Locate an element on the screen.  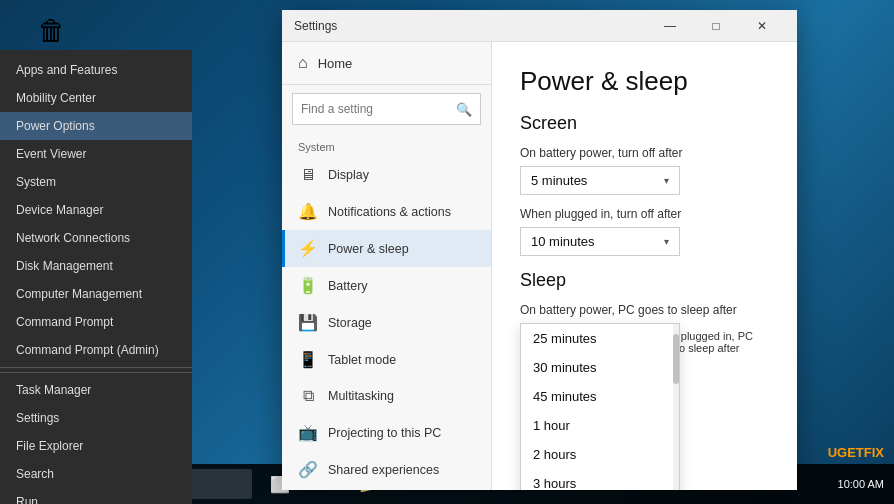
screen-battery-arrow-icon: ▾ is located at coordinates (666, 180).